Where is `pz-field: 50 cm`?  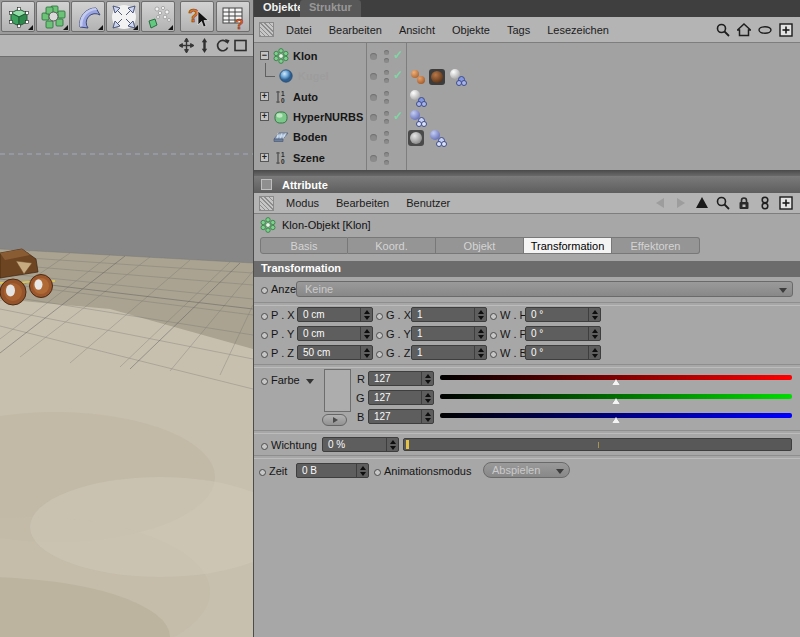 pz-field: 50 cm is located at coordinates (335, 352).